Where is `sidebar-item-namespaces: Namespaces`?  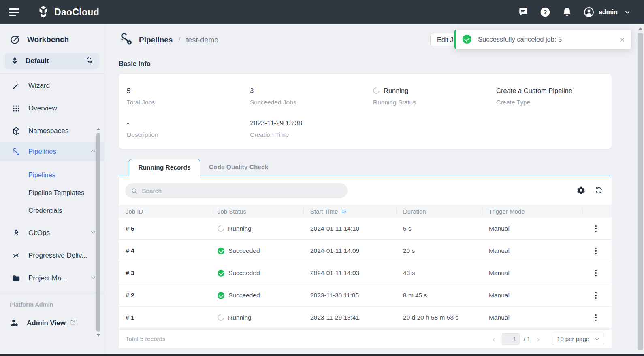
sidebar-item-namespaces: Namespaces is located at coordinates (52, 131).